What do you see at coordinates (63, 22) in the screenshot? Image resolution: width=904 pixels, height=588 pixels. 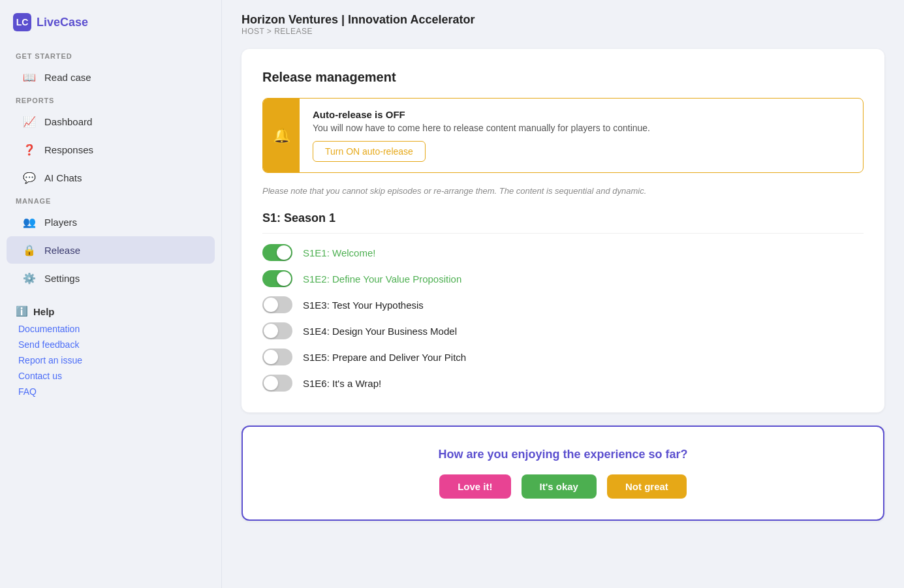 I see `logo-text: LiveCase` at bounding box center [63, 22].